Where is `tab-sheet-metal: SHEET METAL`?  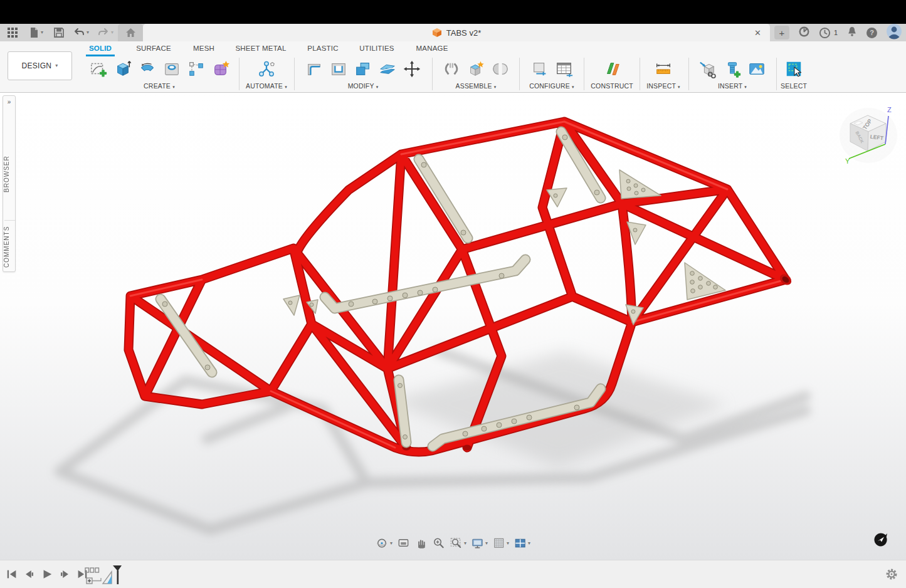 tab-sheet-metal: SHEET METAL is located at coordinates (261, 48).